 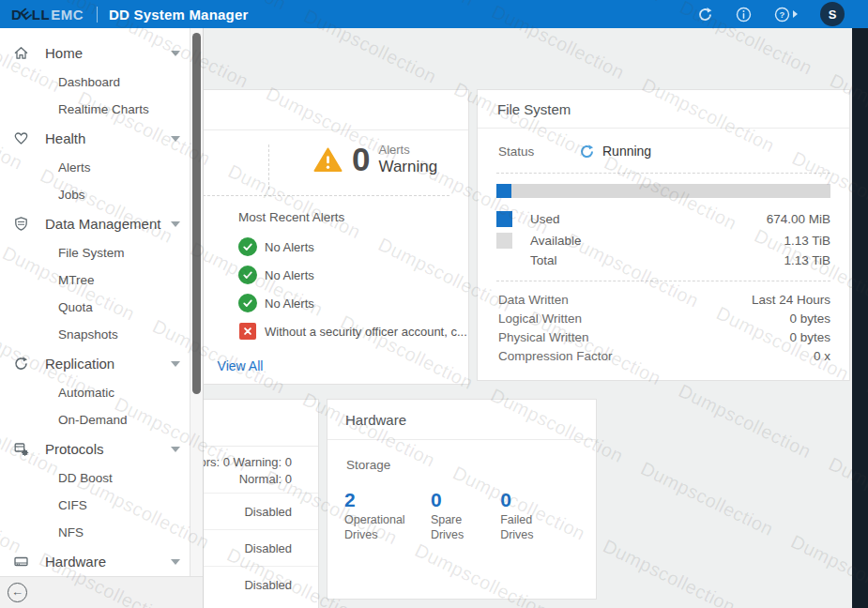 I want to click on heart-icon, so click(x=21, y=139).